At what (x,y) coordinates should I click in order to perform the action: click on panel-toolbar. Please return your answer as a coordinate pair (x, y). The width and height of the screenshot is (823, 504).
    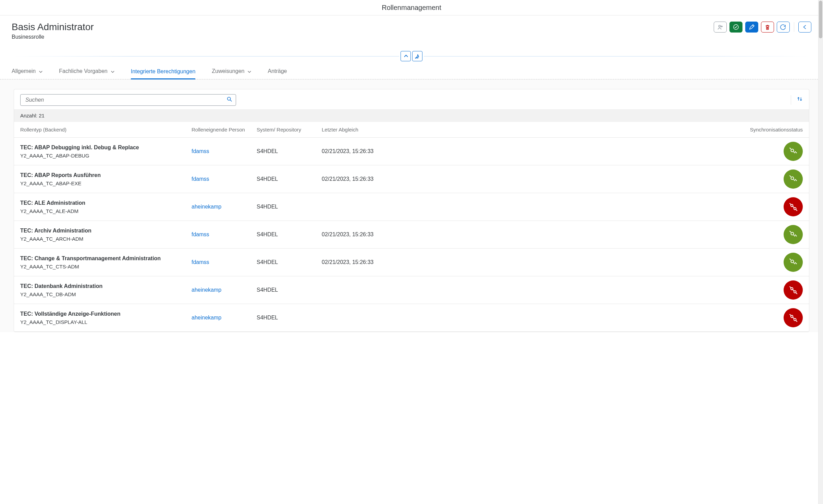
    Looking at the image, I should click on (412, 99).